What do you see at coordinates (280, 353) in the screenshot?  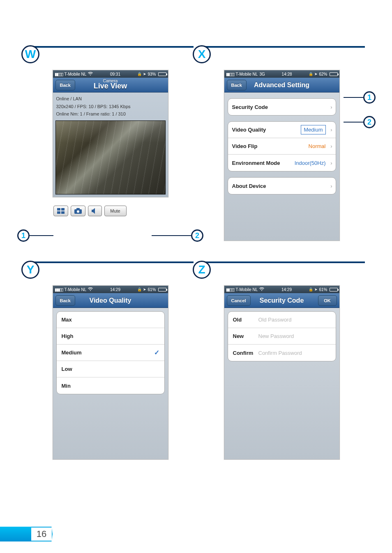 I see `field-placeholder: Confirm Password` at bounding box center [280, 353].